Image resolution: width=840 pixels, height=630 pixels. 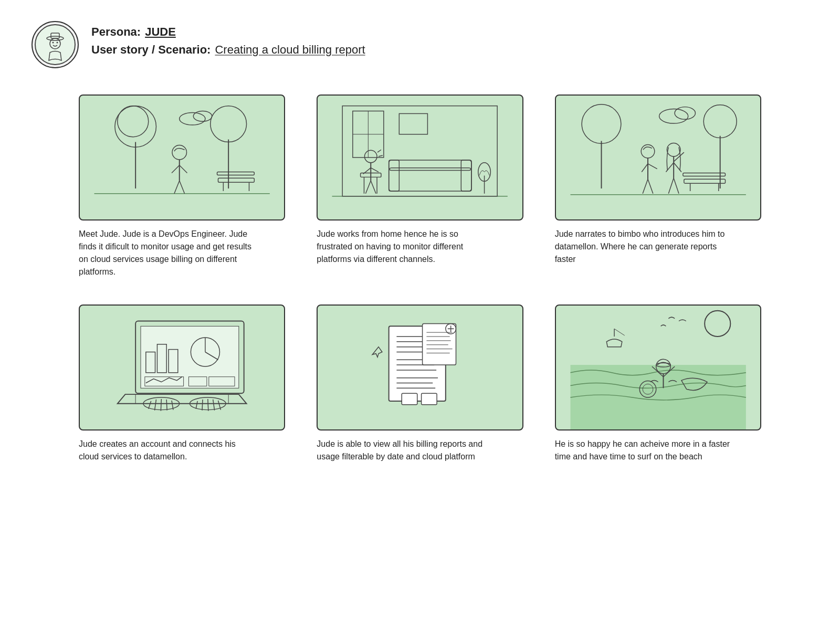 What do you see at coordinates (161, 32) in the screenshot?
I see `persona-value: JUDE` at bounding box center [161, 32].